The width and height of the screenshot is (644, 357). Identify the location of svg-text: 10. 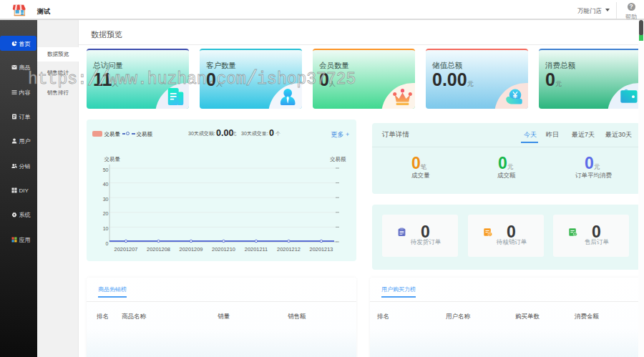
(106, 229).